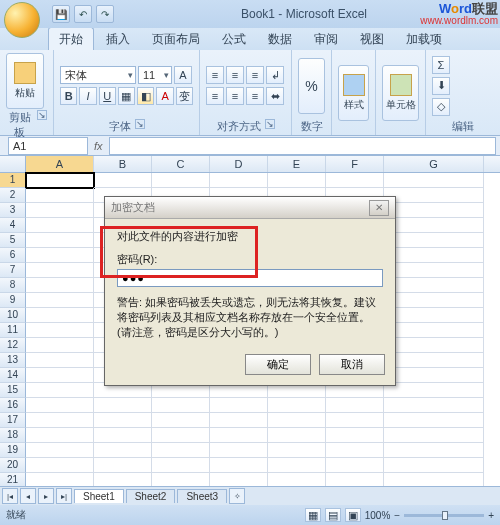  Describe the element at coordinates (13, 390) in the screenshot. I see `row-header: 15` at that location.